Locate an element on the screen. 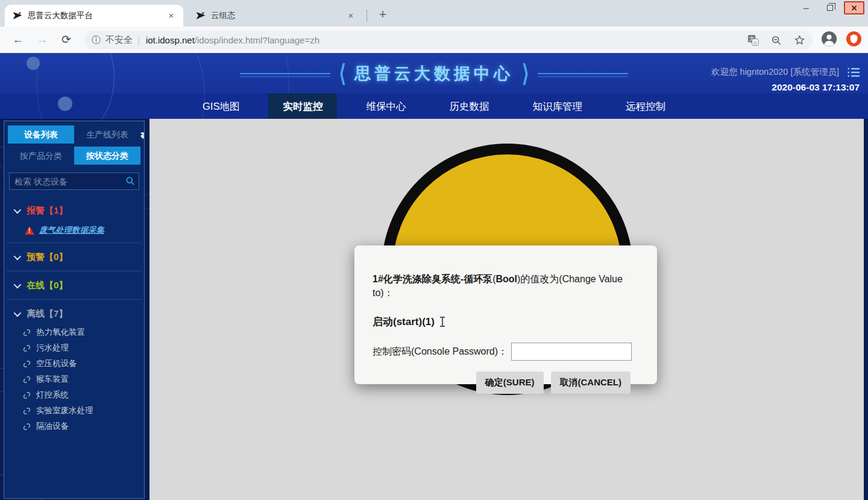 The height and width of the screenshot is (500, 868). device-item: 灯控系统 is located at coordinates (74, 395).